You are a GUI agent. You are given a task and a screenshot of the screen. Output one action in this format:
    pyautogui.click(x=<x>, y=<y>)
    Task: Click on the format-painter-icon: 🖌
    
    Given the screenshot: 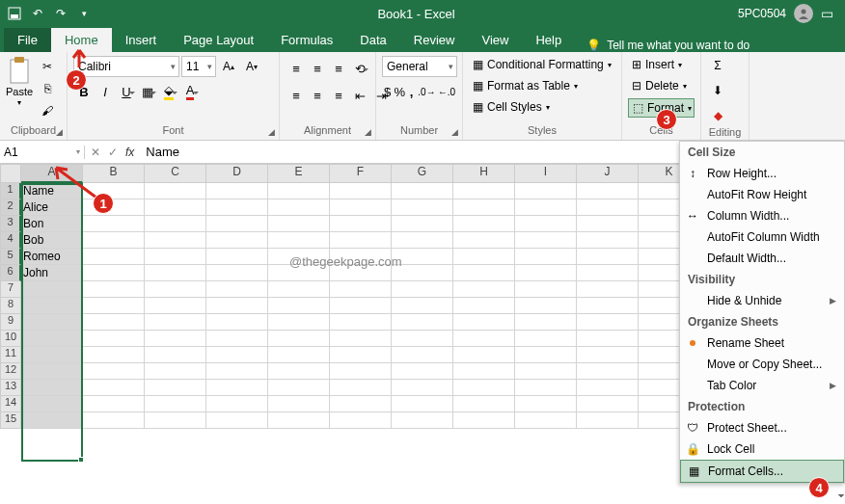 What is the action you would take?
    pyautogui.click(x=47, y=111)
    